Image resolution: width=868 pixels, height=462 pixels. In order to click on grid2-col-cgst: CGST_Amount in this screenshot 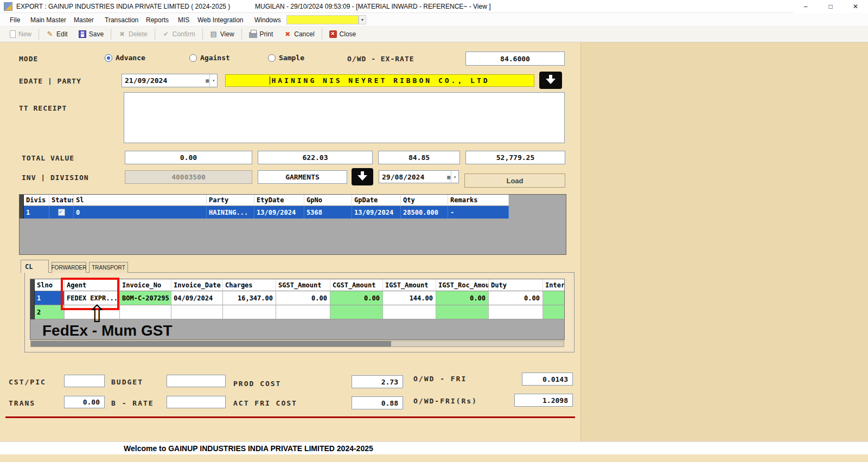, I will do `click(357, 285)`.